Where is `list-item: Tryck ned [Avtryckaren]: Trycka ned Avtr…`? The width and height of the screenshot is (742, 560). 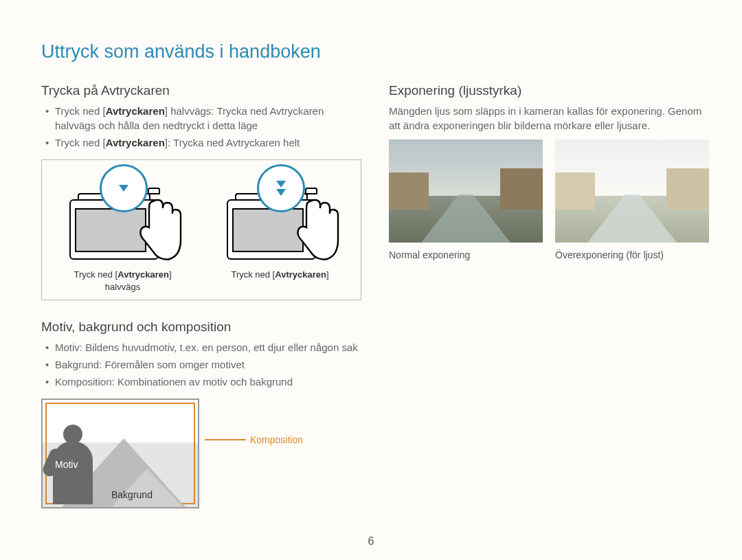
list-item: Tryck ned [Avtryckaren]: Trycka ned Avtr… is located at coordinates (203, 143).